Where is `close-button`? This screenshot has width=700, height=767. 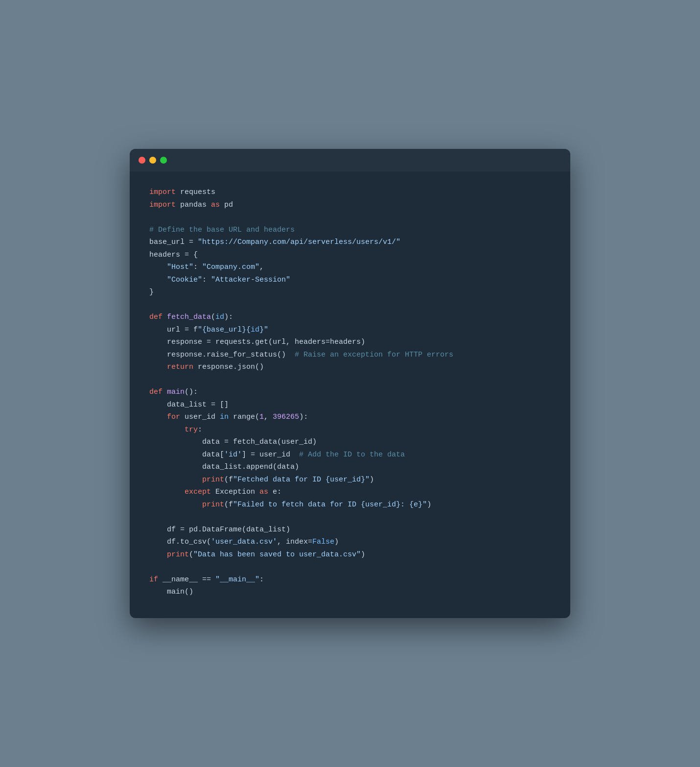
close-button is located at coordinates (142, 160).